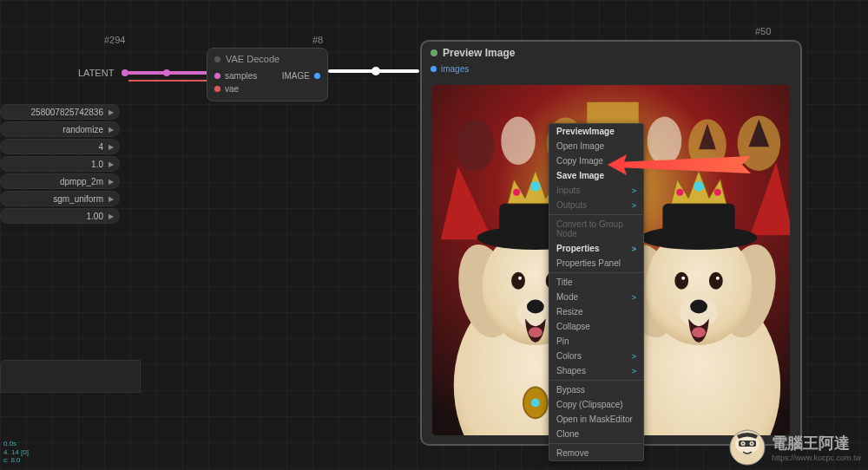  What do you see at coordinates (596, 342) in the screenshot?
I see `menu-item-pin: Pin` at bounding box center [596, 342].